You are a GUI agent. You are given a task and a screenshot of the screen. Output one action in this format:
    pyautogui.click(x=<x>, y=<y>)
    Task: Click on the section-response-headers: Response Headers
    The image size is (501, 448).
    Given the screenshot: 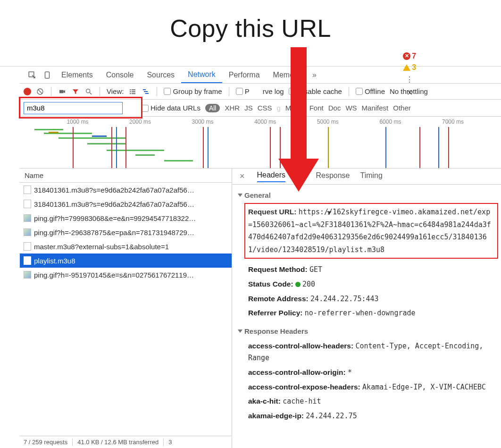 What is the action you would take?
    pyautogui.click(x=368, y=331)
    